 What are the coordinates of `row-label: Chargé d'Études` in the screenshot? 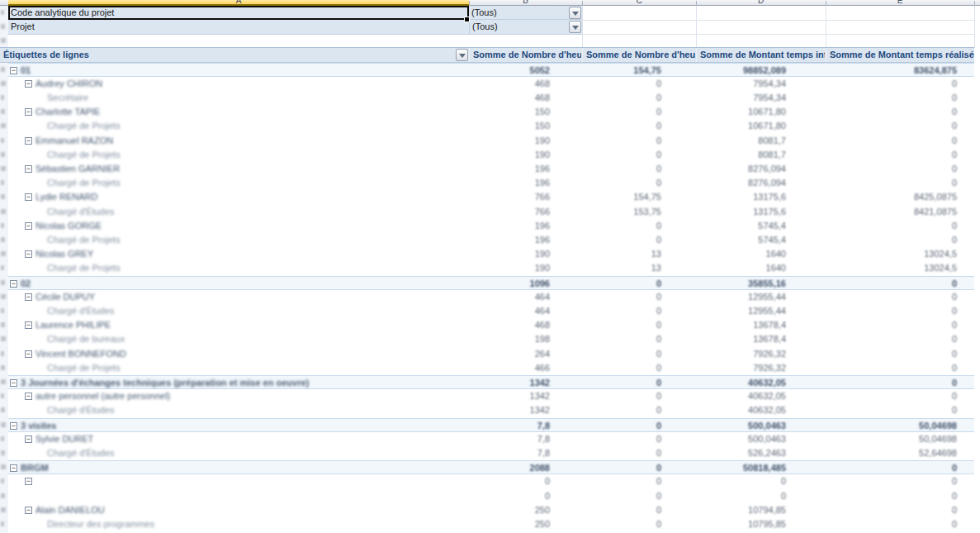 It's located at (81, 453).